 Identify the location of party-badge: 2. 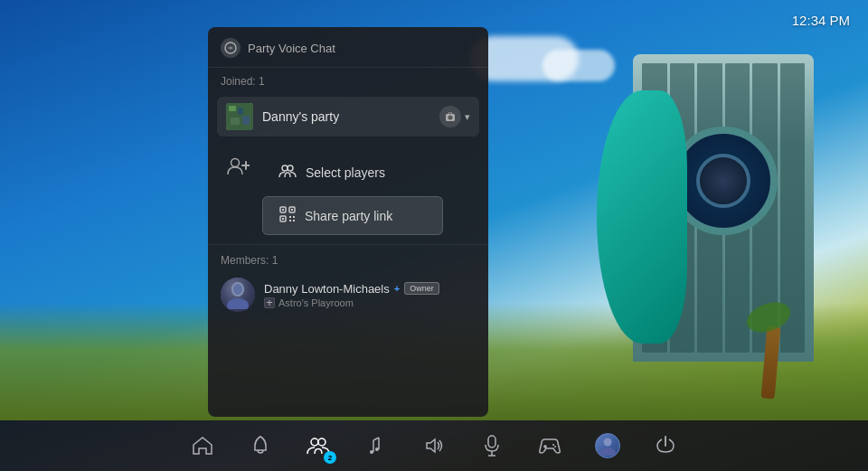
(330, 457).